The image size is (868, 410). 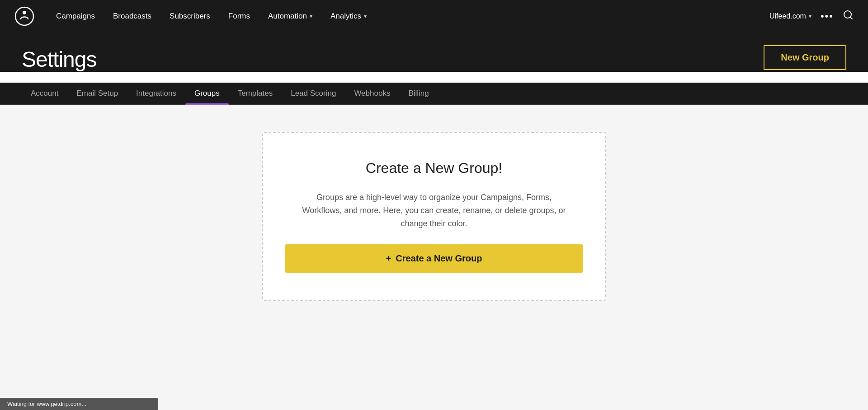 What do you see at coordinates (389, 258) in the screenshot?
I see `plus-icon: +` at bounding box center [389, 258].